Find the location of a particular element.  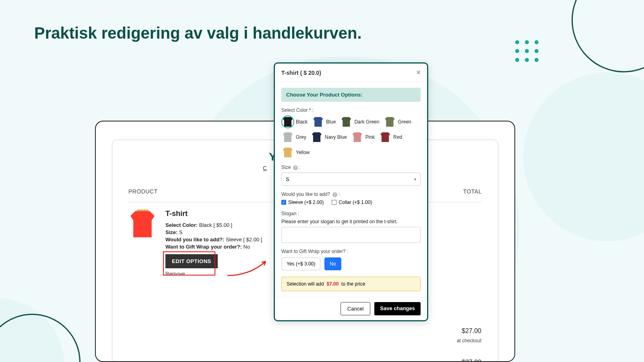

swatch-label: Red is located at coordinates (398, 137).